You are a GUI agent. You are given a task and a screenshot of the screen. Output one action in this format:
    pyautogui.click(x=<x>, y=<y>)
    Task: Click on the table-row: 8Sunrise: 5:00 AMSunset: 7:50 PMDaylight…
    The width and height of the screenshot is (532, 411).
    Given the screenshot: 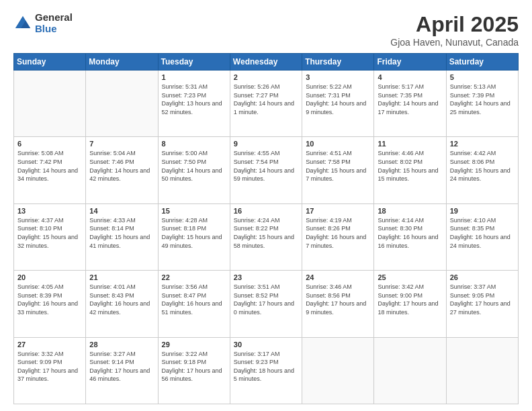 What is the action you would take?
    pyautogui.click(x=193, y=171)
    